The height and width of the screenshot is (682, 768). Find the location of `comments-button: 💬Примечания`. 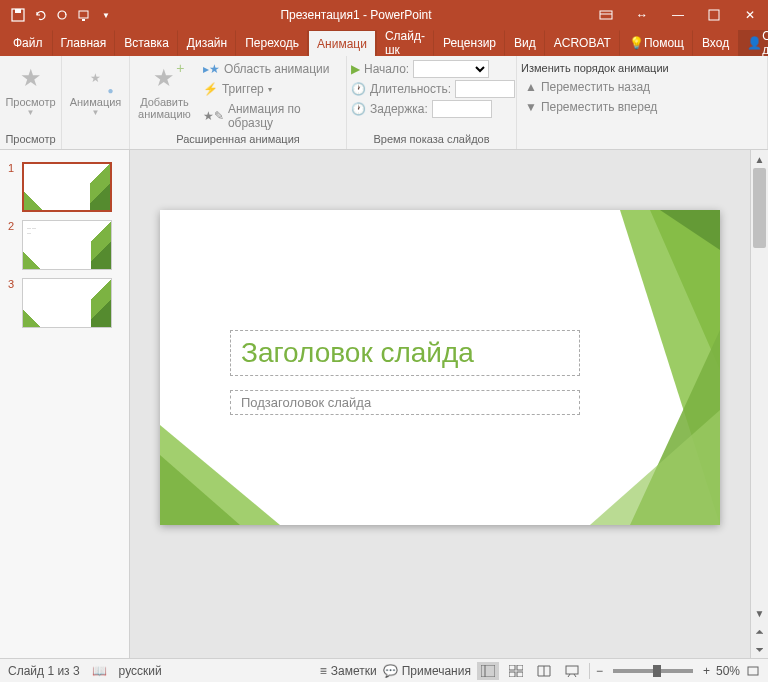

comments-button: 💬Примечания is located at coordinates (427, 671).